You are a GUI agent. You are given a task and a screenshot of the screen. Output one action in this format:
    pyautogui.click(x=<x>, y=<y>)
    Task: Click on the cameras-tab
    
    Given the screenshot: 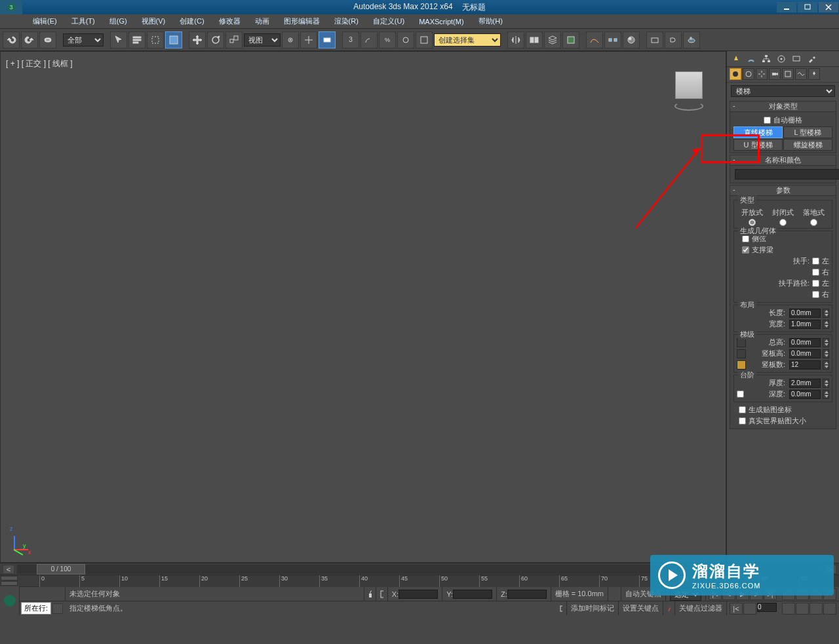 What is the action you would take?
    pyautogui.click(x=775, y=74)
    